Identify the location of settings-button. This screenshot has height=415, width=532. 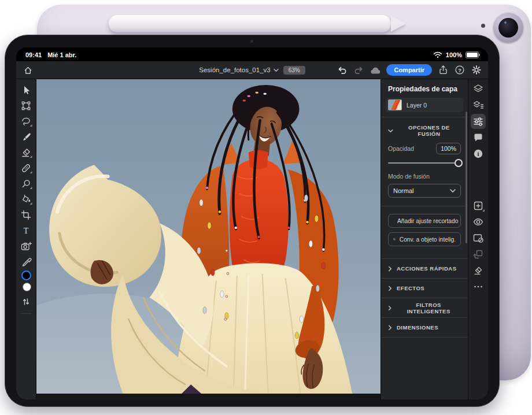
(476, 70).